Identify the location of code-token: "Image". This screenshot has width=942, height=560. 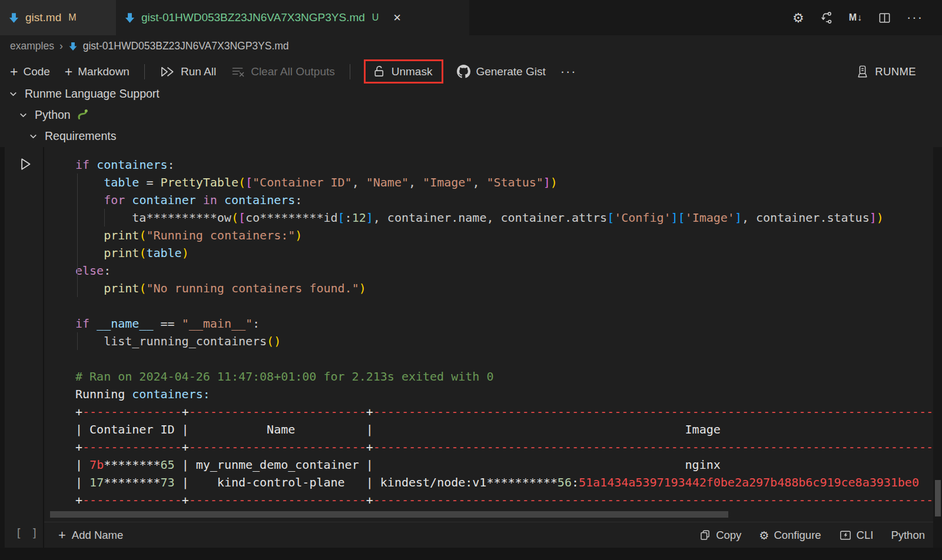
(447, 182).